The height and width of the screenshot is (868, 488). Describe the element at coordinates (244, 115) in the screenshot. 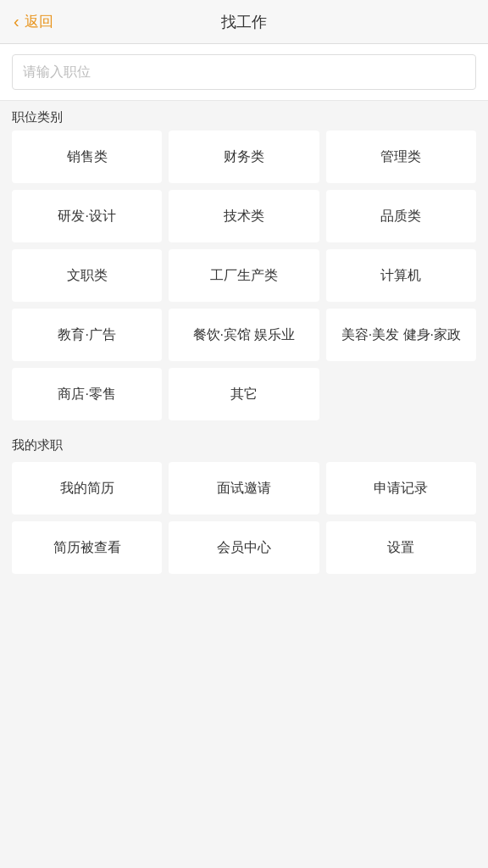

I see `job-category-label: 职位类别` at that location.